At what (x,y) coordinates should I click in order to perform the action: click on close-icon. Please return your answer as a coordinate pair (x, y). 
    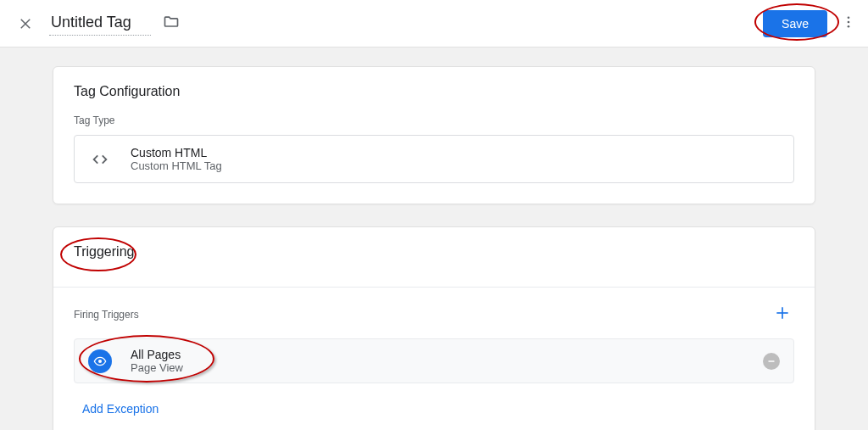
    Looking at the image, I should click on (25, 24).